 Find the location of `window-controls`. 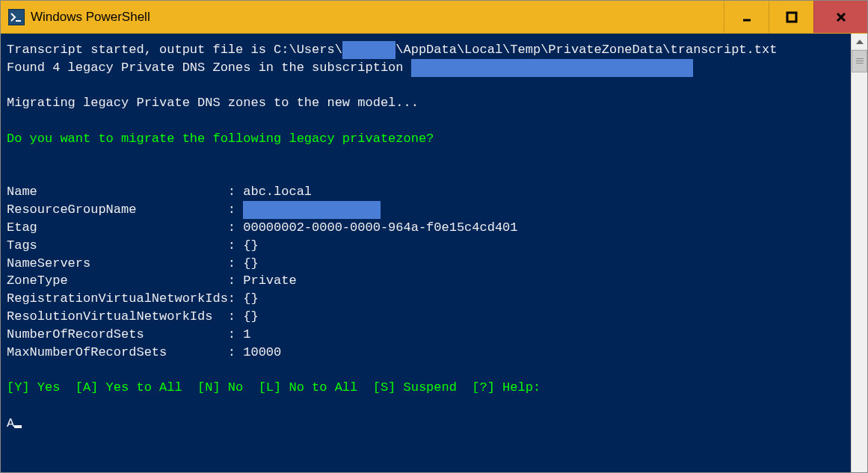

window-controls is located at coordinates (795, 16).